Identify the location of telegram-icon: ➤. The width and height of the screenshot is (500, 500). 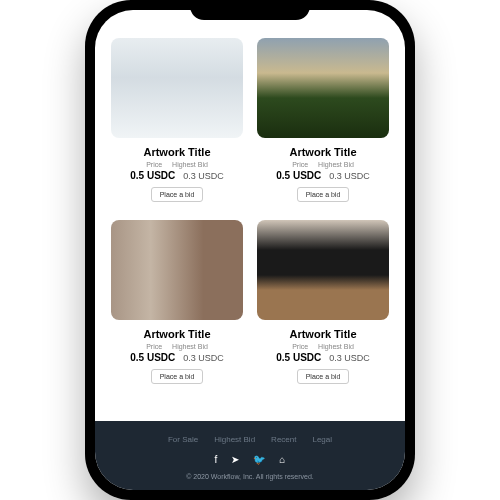
(235, 460).